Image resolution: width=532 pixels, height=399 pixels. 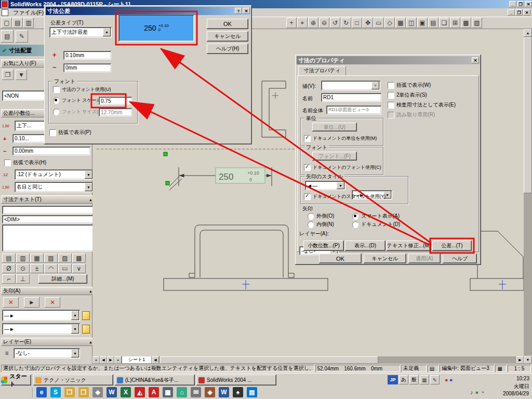 I want to click on arrow-smart-radio, so click(x=355, y=216).